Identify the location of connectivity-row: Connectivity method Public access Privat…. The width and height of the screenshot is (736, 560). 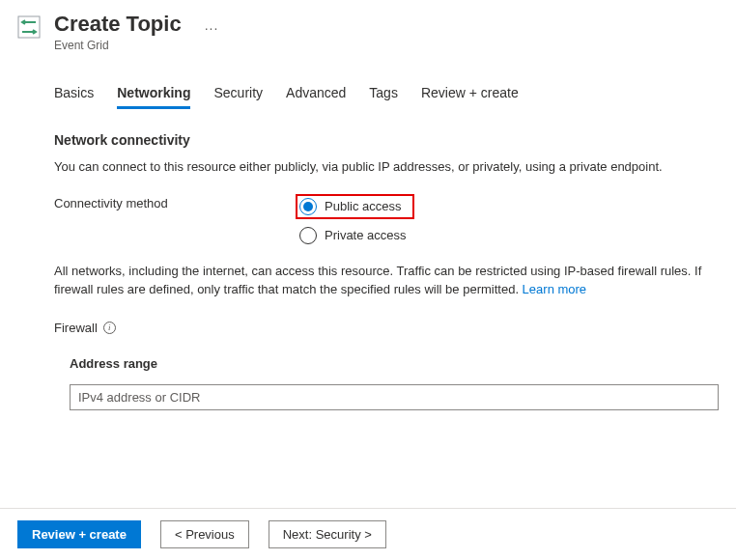
(386, 220).